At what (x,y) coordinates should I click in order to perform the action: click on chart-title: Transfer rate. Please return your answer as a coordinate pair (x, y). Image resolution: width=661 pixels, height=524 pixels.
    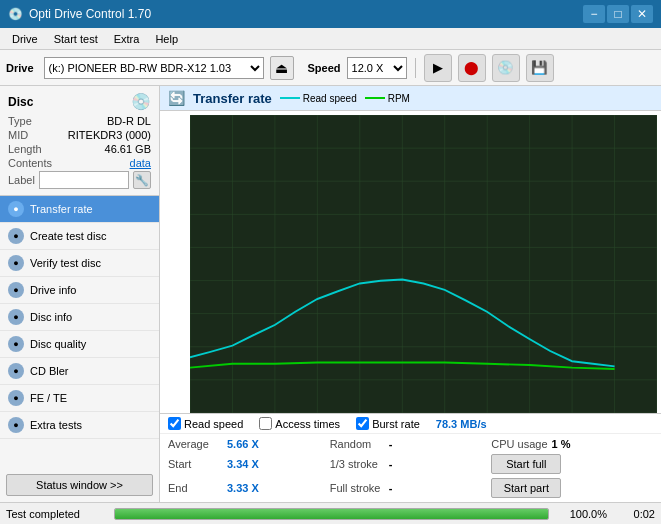
    Looking at the image, I should click on (232, 98).